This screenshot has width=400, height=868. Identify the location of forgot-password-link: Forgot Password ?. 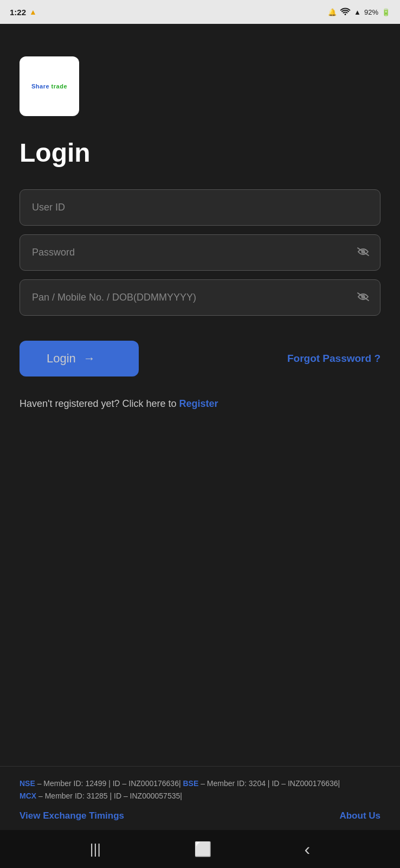
(334, 359).